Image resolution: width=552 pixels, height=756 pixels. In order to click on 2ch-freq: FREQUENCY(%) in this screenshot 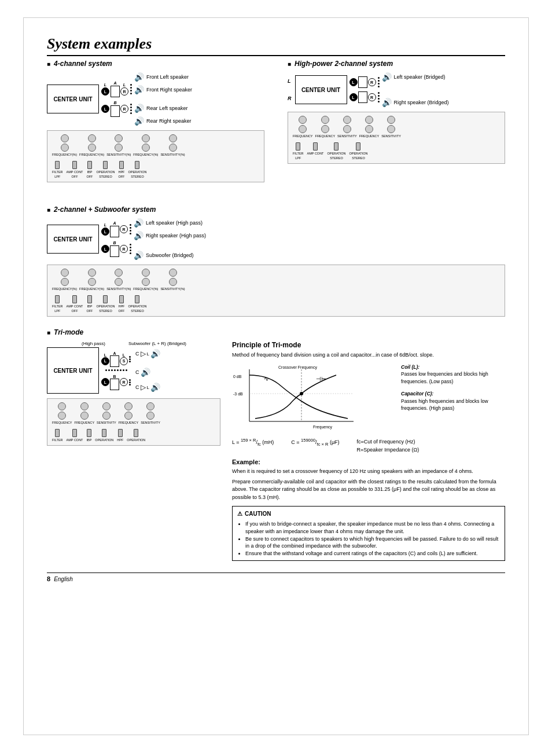, I will do `click(65, 289)`.